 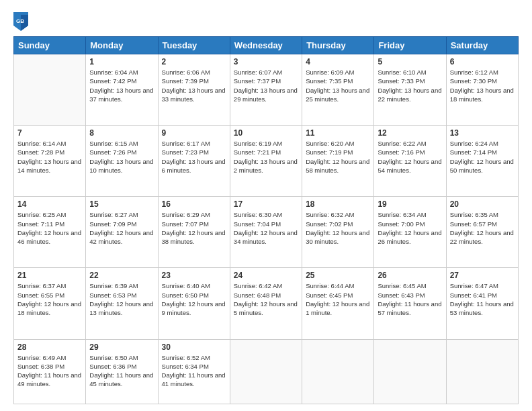 I want to click on day-number: 18, so click(x=338, y=204).